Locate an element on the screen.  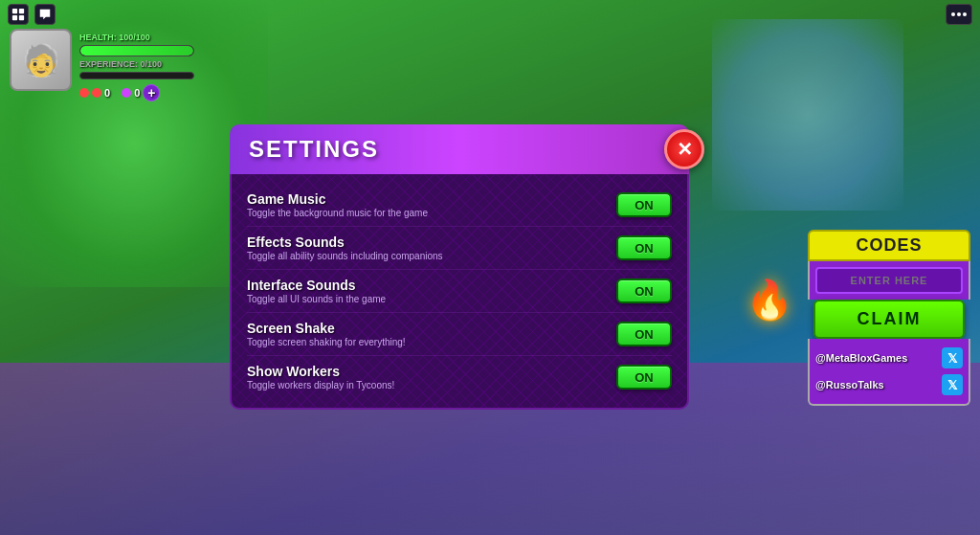
social-name-1: @RussoTalks is located at coordinates (850, 385).